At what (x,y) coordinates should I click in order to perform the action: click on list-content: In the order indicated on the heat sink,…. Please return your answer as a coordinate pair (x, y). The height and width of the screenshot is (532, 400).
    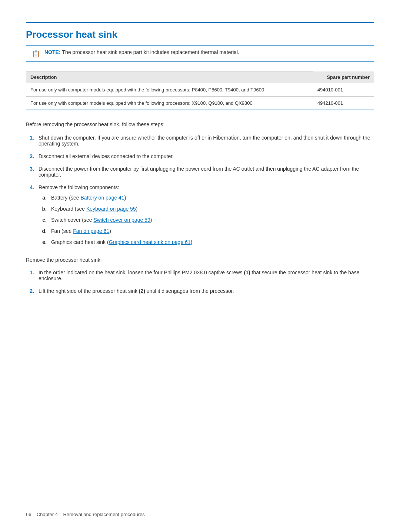
    Looking at the image, I should click on (206, 275).